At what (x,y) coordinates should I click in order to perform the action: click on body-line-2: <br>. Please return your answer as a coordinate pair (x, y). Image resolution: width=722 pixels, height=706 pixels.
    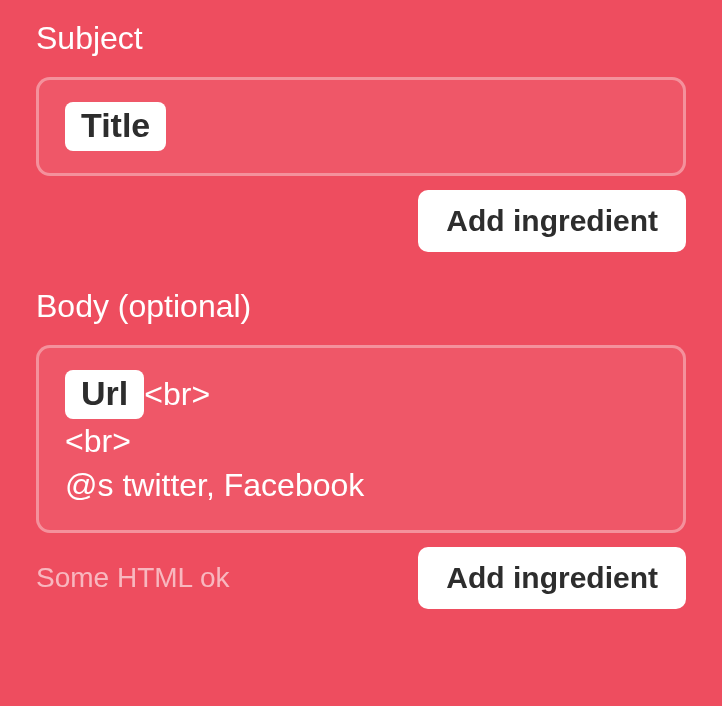
    Looking at the image, I should click on (361, 442).